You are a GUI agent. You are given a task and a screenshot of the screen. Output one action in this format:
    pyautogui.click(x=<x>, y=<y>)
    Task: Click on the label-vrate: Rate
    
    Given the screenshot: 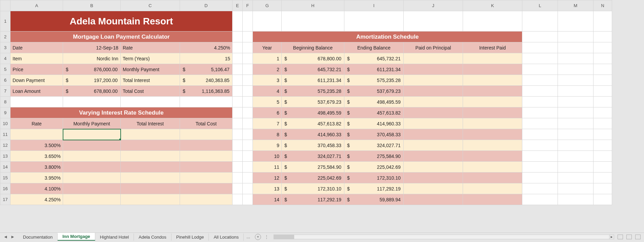 What is the action you would take?
    pyautogui.click(x=37, y=124)
    